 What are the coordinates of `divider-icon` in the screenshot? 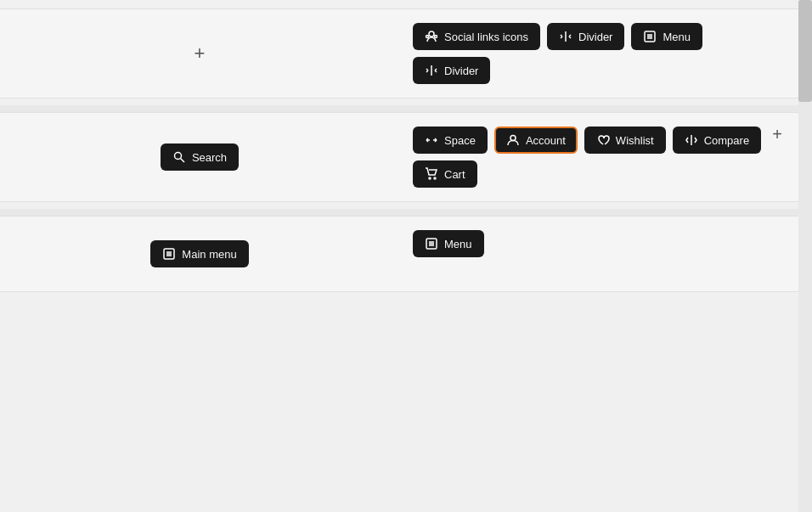 It's located at (566, 37).